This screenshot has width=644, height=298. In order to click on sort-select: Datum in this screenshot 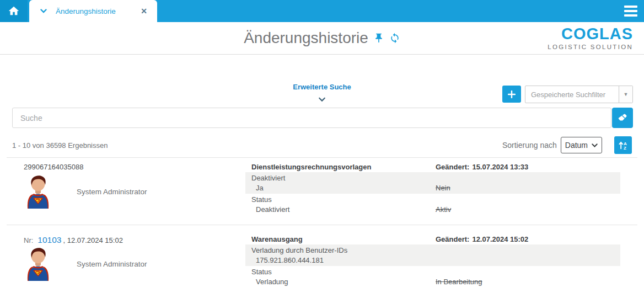, I will do `click(581, 145)`.